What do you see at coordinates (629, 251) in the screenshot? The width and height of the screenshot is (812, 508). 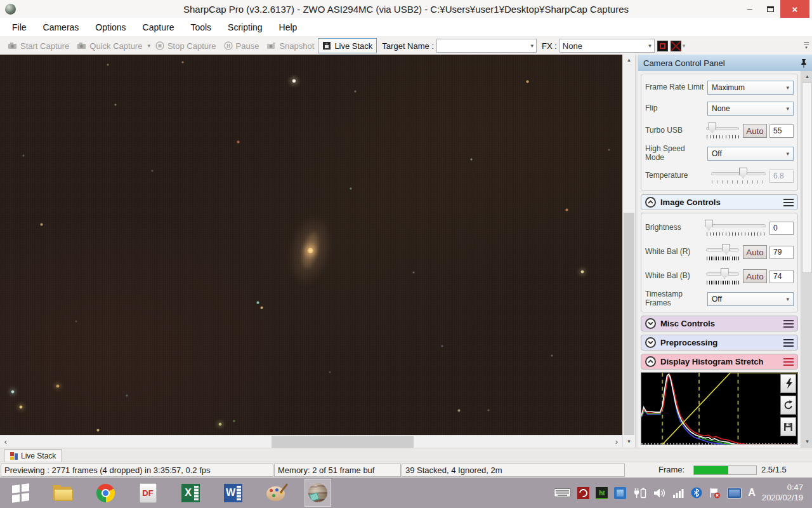 I see `vertical-scrollbar: ▴ ▾` at bounding box center [629, 251].